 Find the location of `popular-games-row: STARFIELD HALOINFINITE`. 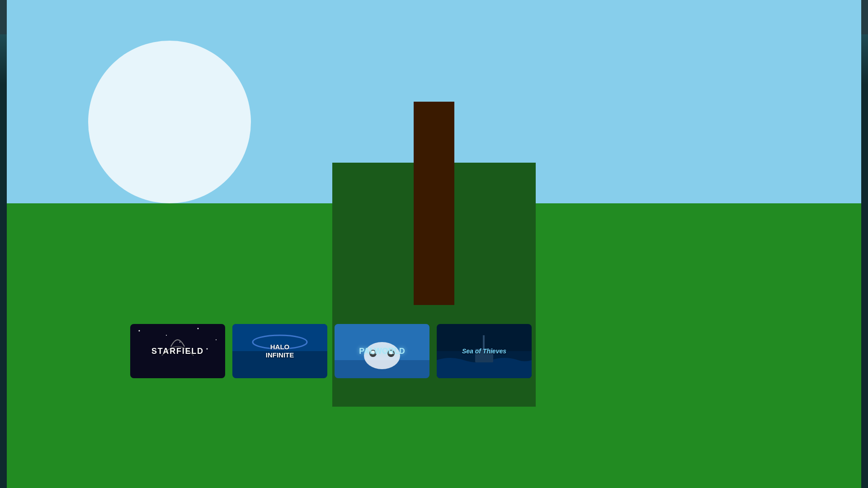

popular-games-row: STARFIELD HALOINFINITE is located at coordinates (434, 351).